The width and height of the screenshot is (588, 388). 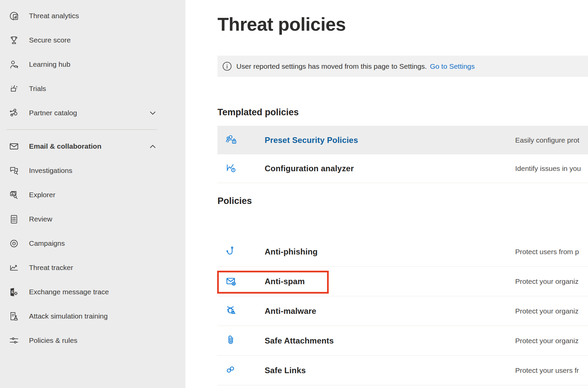 What do you see at coordinates (47, 243) in the screenshot?
I see `sidebar-item-label: Campaigns` at bounding box center [47, 243].